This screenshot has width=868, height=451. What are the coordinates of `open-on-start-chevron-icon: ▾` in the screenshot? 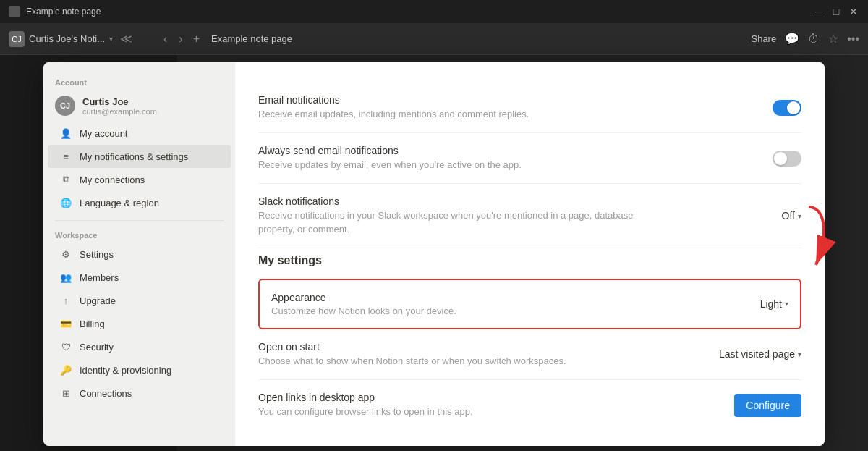 It's located at (800, 355).